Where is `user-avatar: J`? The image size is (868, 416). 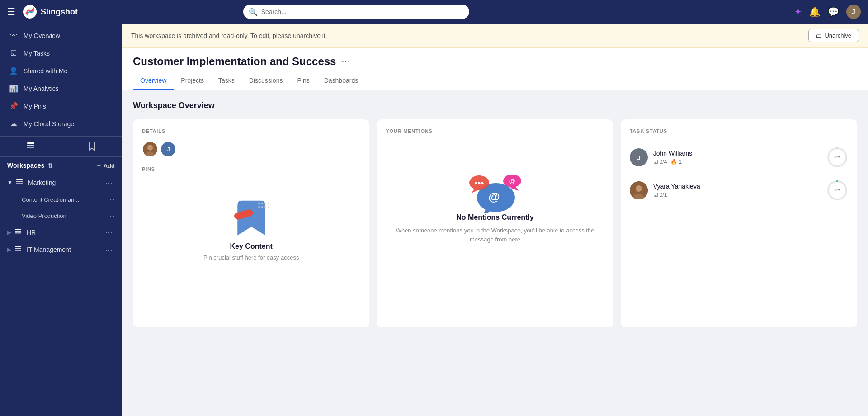
user-avatar: J is located at coordinates (854, 12).